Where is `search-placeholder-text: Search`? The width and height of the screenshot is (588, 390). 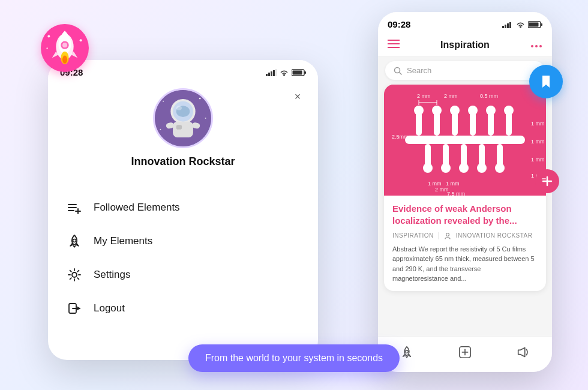
search-placeholder-text: Search is located at coordinates (419, 71).